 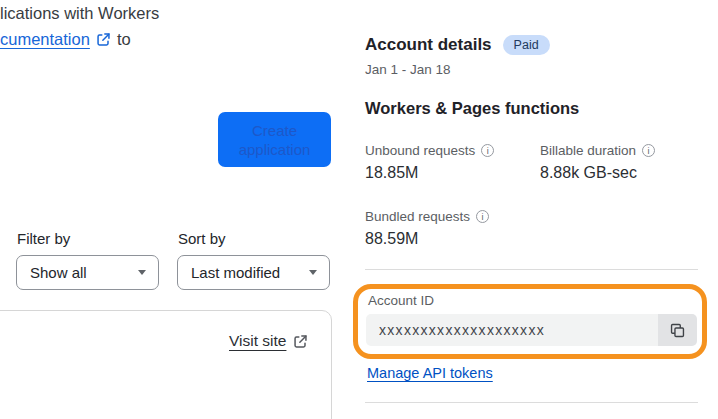 What do you see at coordinates (80, 13) in the screenshot?
I see `intro-line-1: lications with Workers` at bounding box center [80, 13].